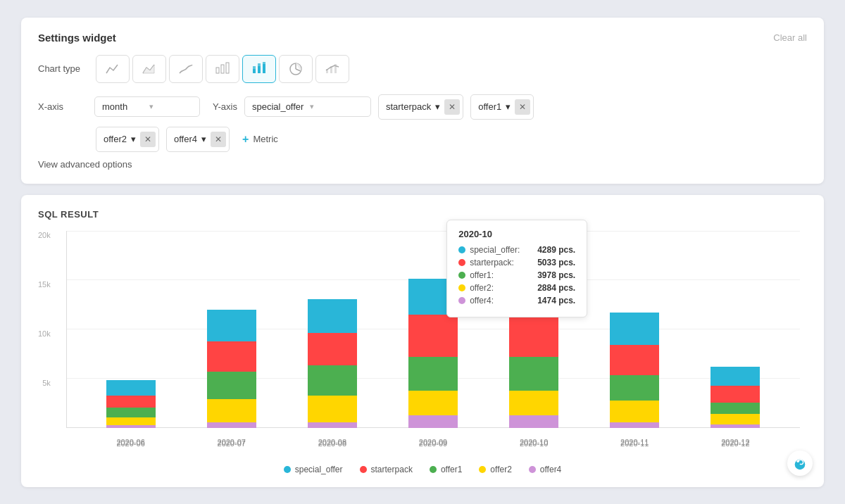 The width and height of the screenshot is (845, 504). What do you see at coordinates (492, 263) in the screenshot?
I see `tooltip-key-starterpack: starterpack:` at bounding box center [492, 263].